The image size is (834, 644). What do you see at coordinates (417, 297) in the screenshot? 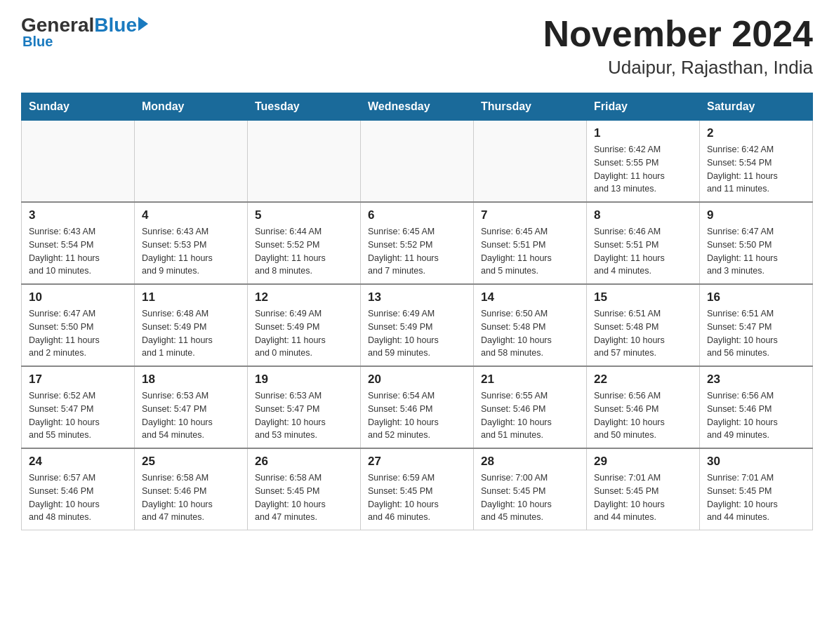
I see `day-number: 13` at bounding box center [417, 297].